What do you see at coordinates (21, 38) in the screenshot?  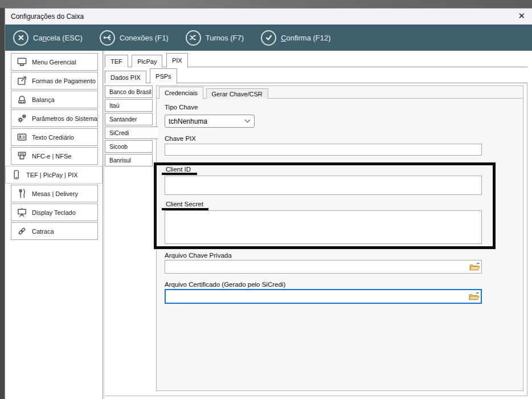 I see `cancel-icon` at bounding box center [21, 38].